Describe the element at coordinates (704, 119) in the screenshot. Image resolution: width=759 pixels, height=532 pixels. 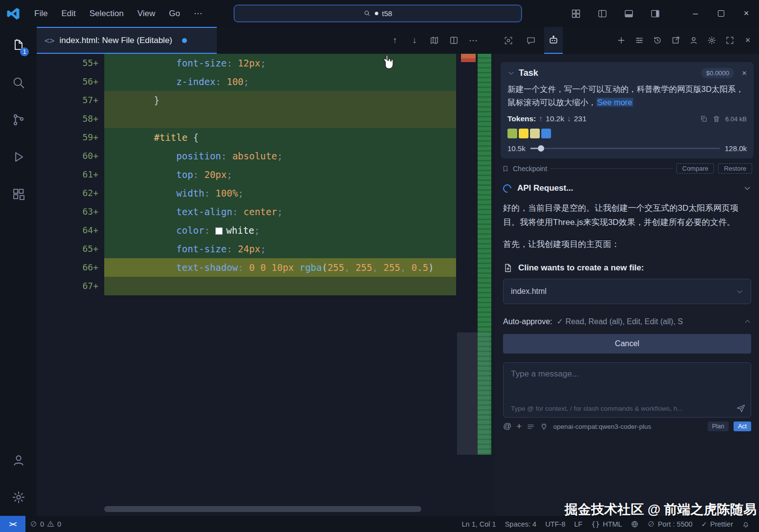
I see `copy-icon` at that location.